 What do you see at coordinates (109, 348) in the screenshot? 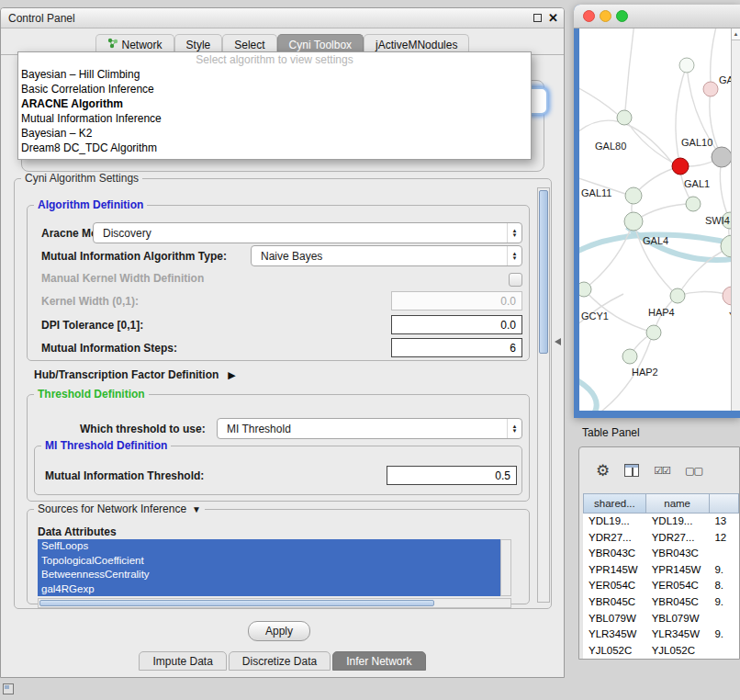
I see `mi-steps-label: Mutual Information Steps:` at bounding box center [109, 348].